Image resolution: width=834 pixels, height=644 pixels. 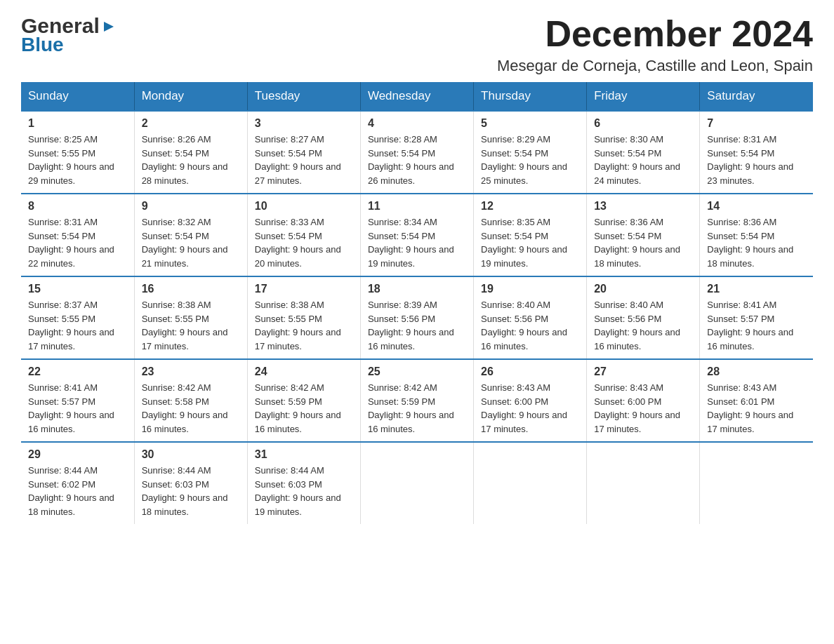 What do you see at coordinates (531, 152) in the screenshot?
I see `calendar-cell: 5Sunrise: 8:29 AMSunset: 5:54 PMDaylight…` at bounding box center [531, 152].